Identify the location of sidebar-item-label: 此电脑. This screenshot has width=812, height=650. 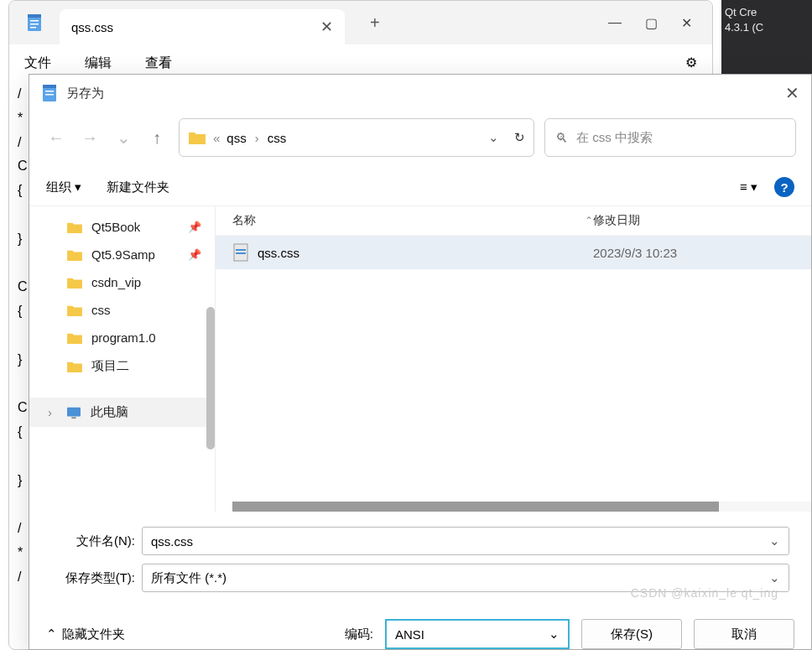
(109, 413).